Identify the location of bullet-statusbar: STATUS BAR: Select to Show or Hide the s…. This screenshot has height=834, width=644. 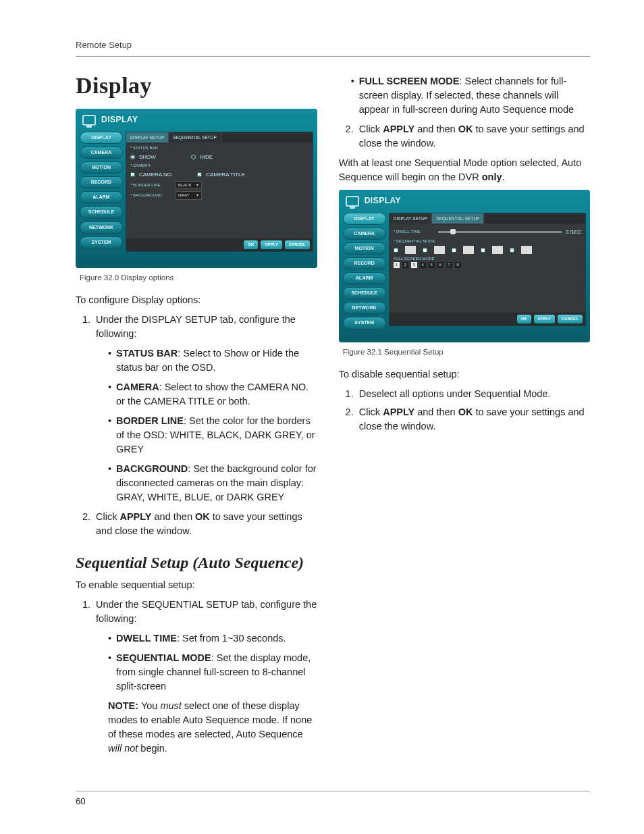
(213, 361).